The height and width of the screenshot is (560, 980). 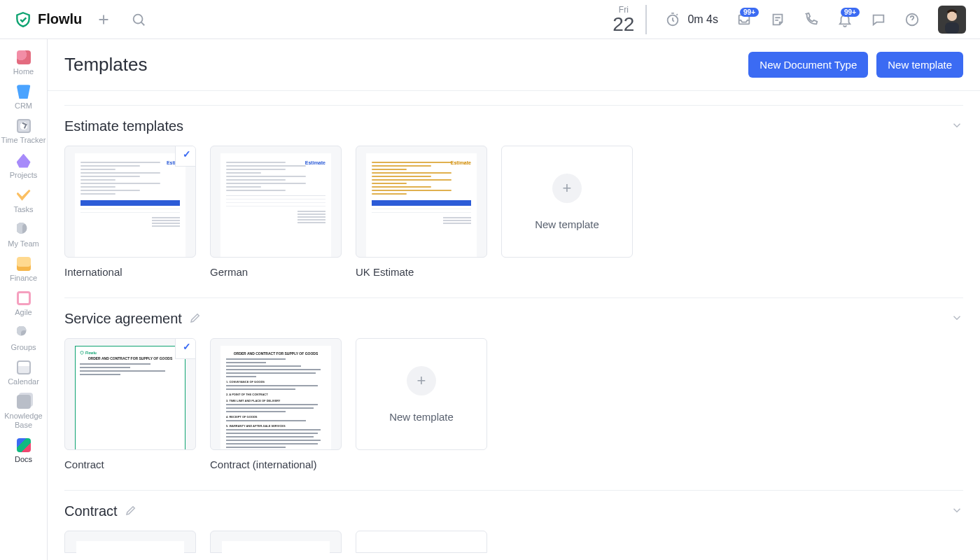 What do you see at coordinates (952, 20) in the screenshot?
I see `user-avatar` at bounding box center [952, 20].